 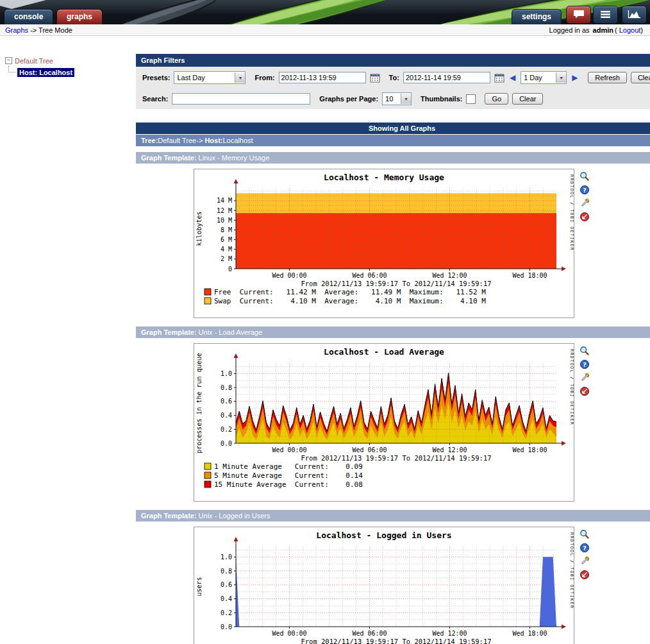 I want to click on menu-button, so click(x=605, y=15).